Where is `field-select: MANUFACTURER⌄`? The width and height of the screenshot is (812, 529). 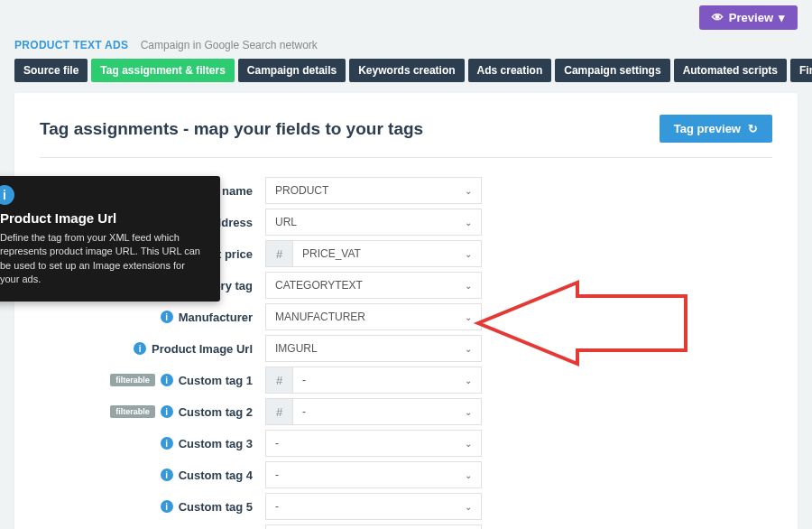 field-select: MANUFACTURER⌄ is located at coordinates (374, 317).